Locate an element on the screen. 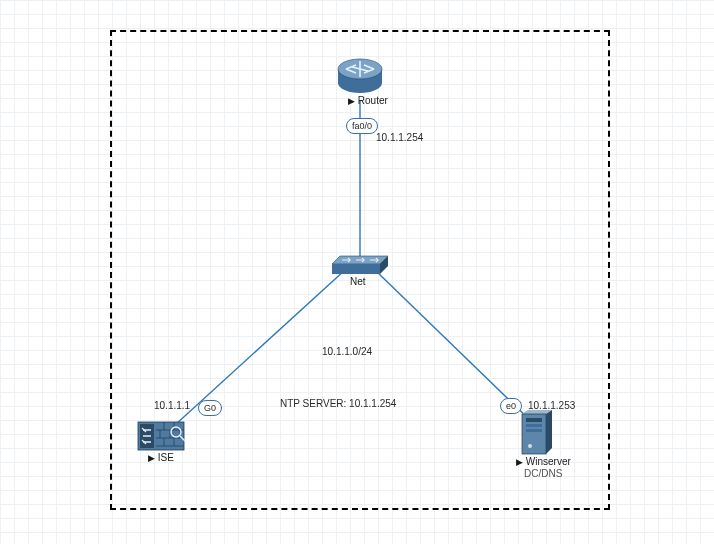 Image resolution: width=714 pixels, height=544 pixels. ise-label-text: ISE is located at coordinates (166, 458).